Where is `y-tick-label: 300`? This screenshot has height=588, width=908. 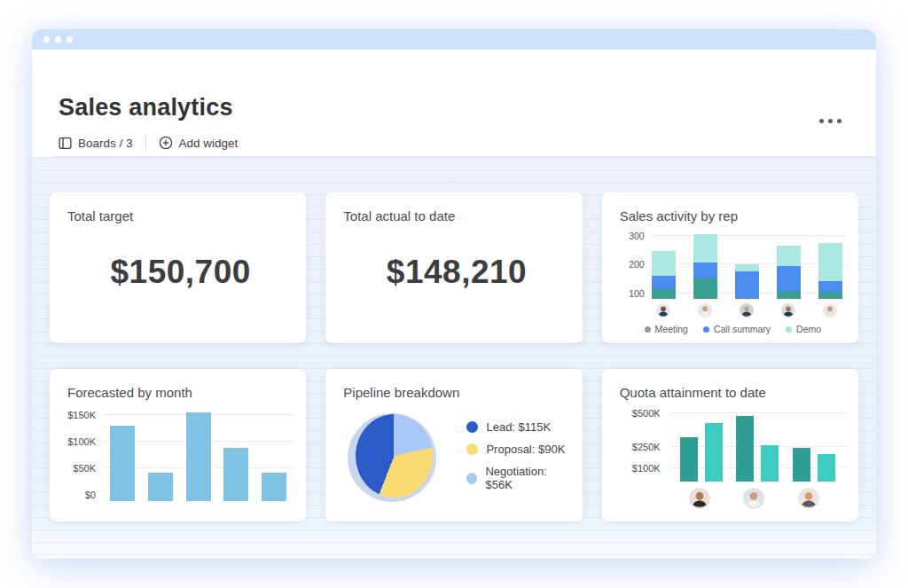
y-tick-label: 300 is located at coordinates (637, 236).